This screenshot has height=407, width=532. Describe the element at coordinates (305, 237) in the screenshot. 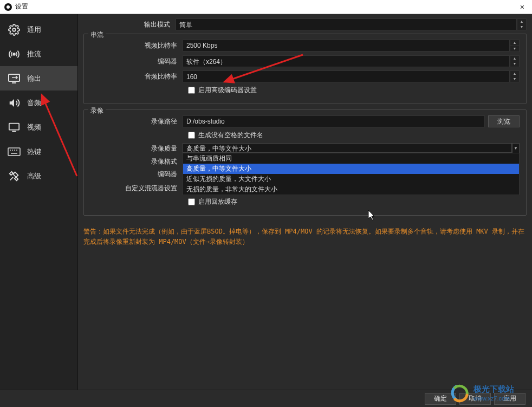

I see `warning-text: 警告：如果文件无法完成（例如，由于蓝屏BSOD。掉电等），保存到 MP4/MOV…` at that location.